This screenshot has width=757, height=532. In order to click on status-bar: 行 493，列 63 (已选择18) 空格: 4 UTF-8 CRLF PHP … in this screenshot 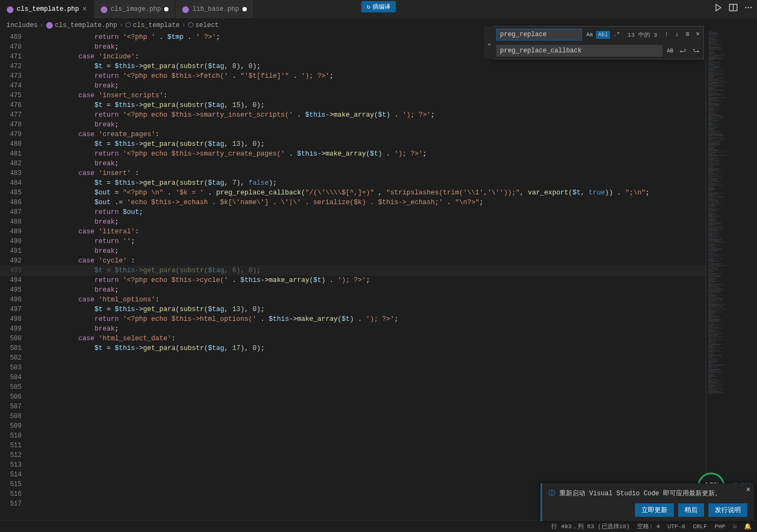, I will do `click(378, 526)`.